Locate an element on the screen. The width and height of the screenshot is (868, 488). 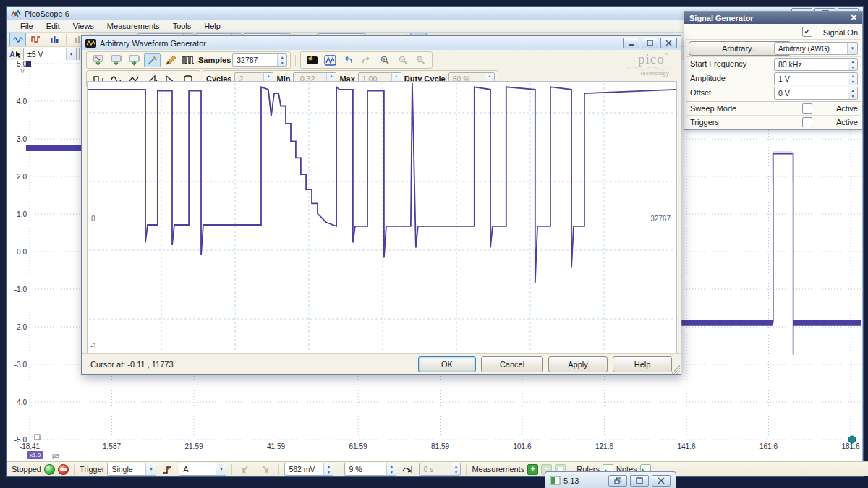
persistence-view-button is located at coordinates (36, 39).